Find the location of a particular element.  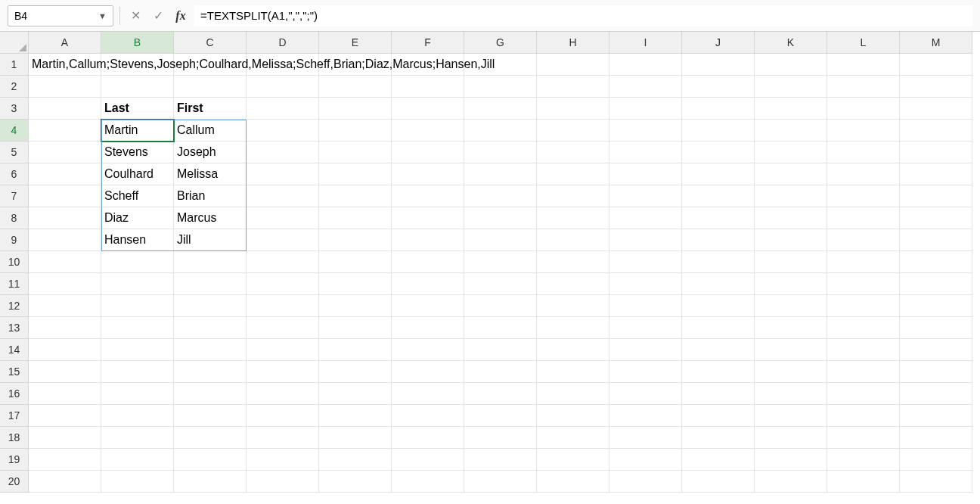

column-header-L: L is located at coordinates (864, 42).